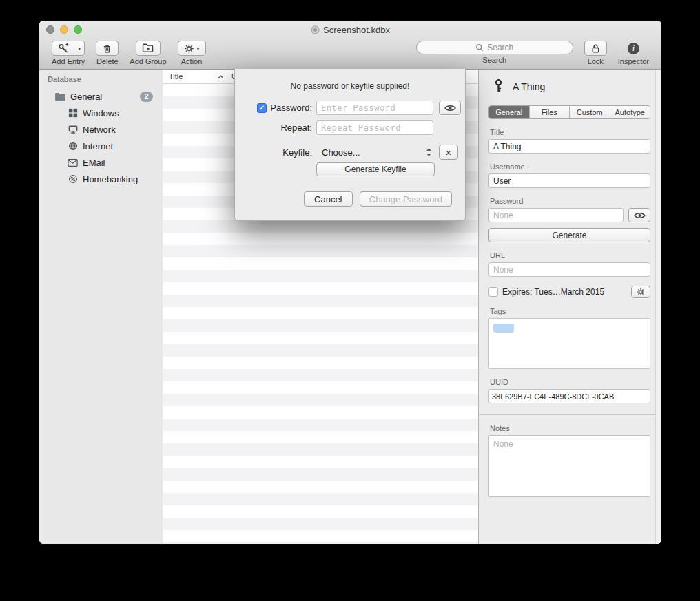  What do you see at coordinates (595, 48) in the screenshot?
I see `lock-icon` at bounding box center [595, 48].